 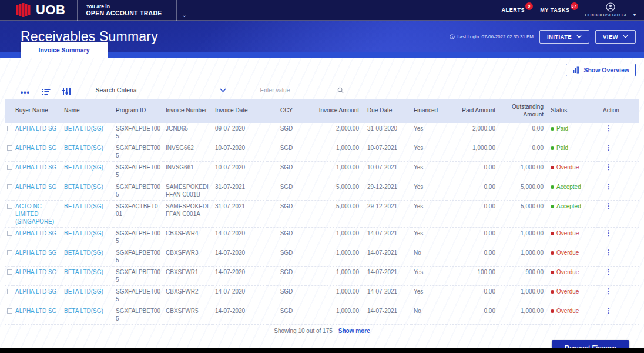 I want to click on context-label: You are in, so click(x=127, y=6).